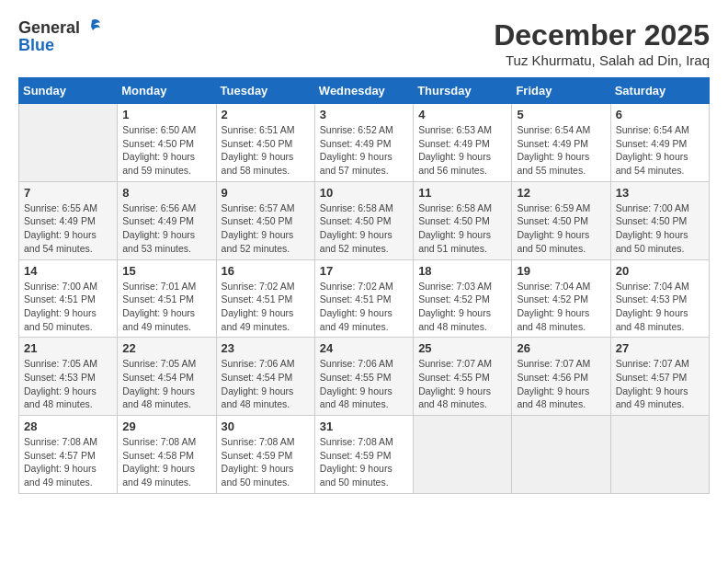 The image size is (728, 563). What do you see at coordinates (364, 454) in the screenshot?
I see `calendar-cell: 31Sunrise: 7:08 AM Sunset: 4:59 PM Dayli…` at bounding box center [364, 454].